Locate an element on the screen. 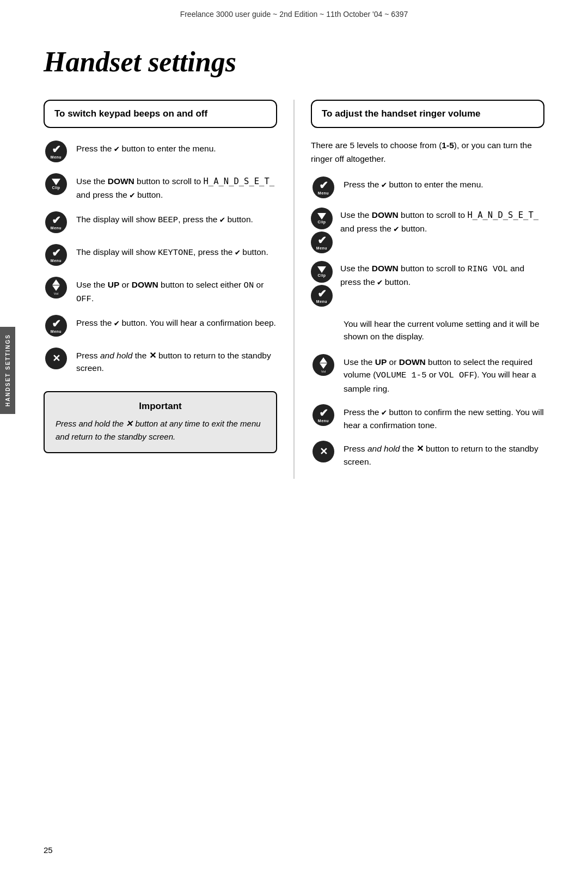  right-icon-5: Vol is located at coordinates (323, 365).